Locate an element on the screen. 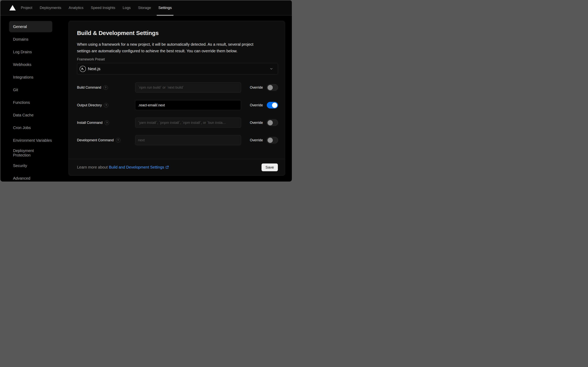  tab-analytics: Analytics is located at coordinates (76, 8).